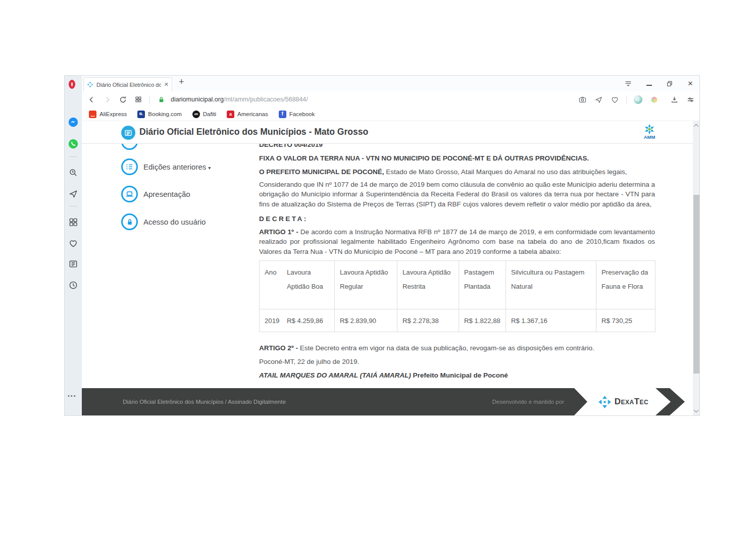  I want to click on amm-logo: AMM, so click(649, 131).